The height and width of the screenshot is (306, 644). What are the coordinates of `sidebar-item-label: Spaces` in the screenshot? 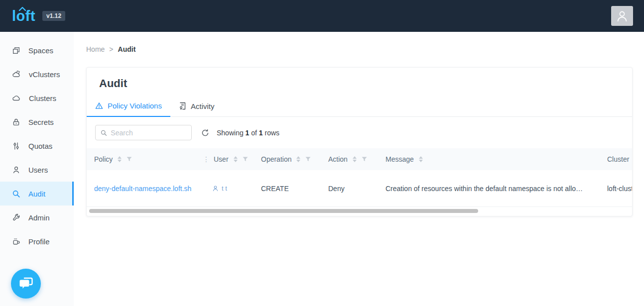 It's located at (41, 51).